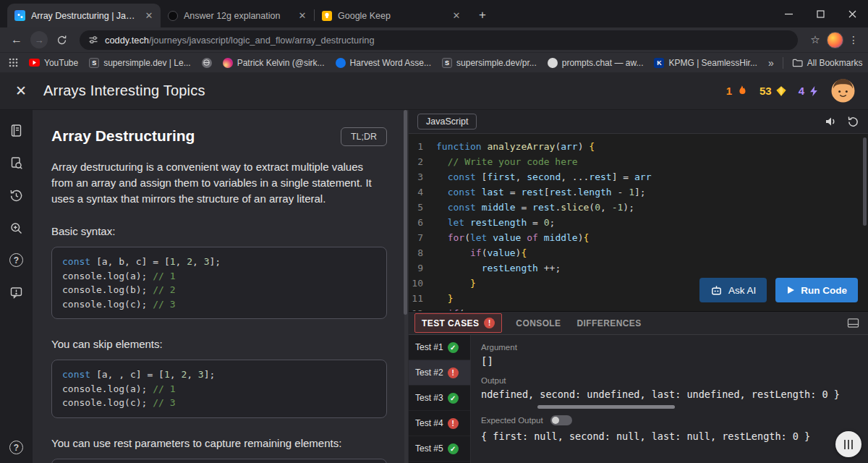 This screenshot has height=463, width=868. Describe the element at coordinates (820, 14) in the screenshot. I see `window-maximize-button` at that location.